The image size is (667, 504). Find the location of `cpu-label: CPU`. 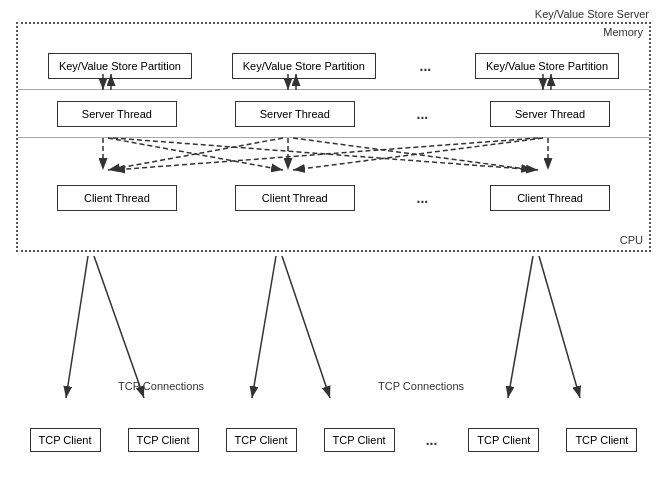

cpu-label: CPU is located at coordinates (632, 240).